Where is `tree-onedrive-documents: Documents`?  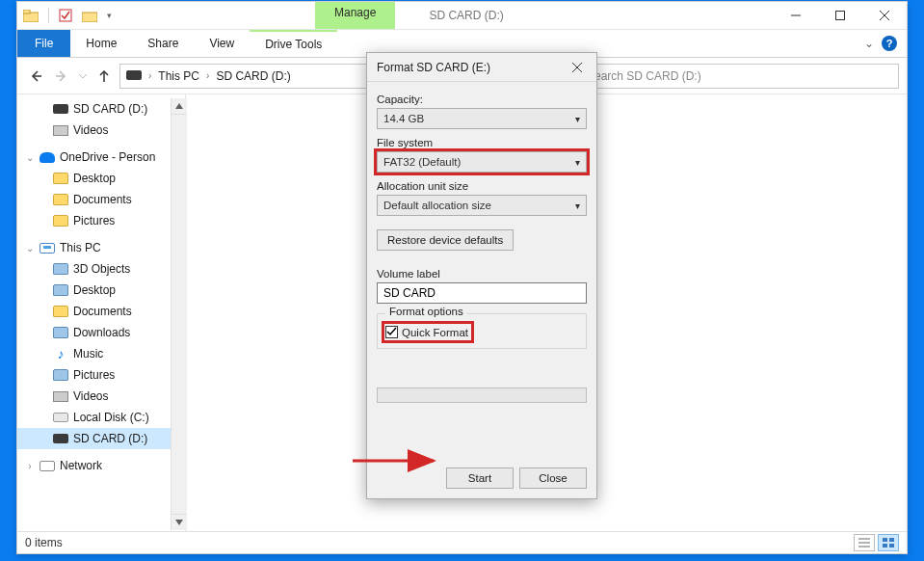 tree-onedrive-documents: Documents is located at coordinates (101, 200).